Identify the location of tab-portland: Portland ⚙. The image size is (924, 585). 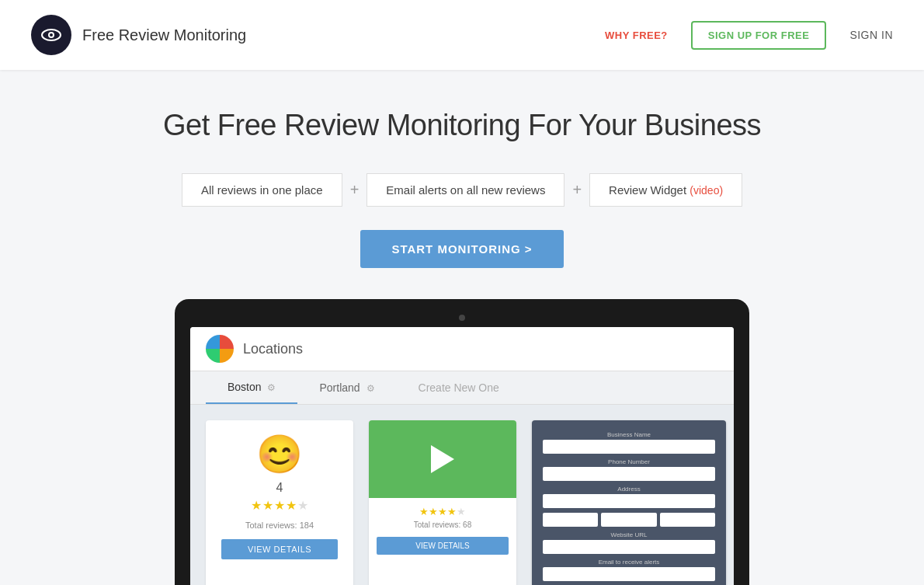
(346, 388).